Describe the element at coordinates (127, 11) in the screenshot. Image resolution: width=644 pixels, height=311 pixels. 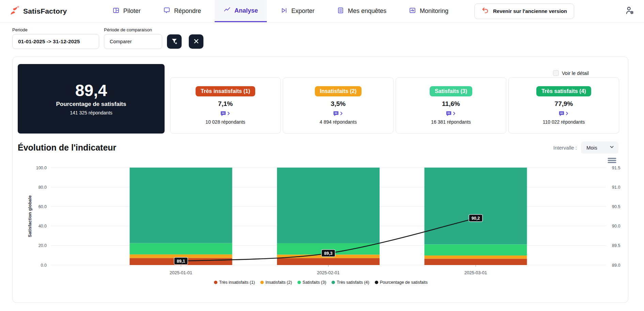
I see `nav-item-piloter: Piloter` at that location.